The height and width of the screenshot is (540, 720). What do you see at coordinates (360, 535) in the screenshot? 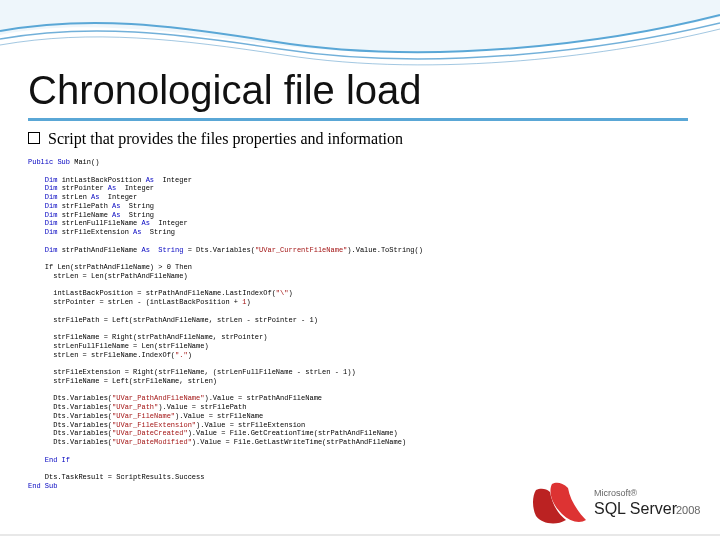
I see `footer-divider` at bounding box center [360, 535].